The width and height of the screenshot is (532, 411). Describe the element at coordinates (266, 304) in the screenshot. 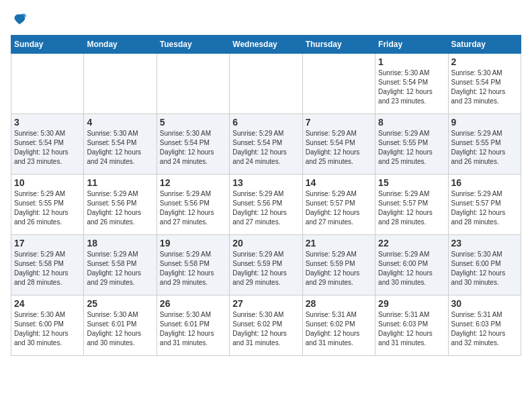

I see `day-number: 27` at that location.